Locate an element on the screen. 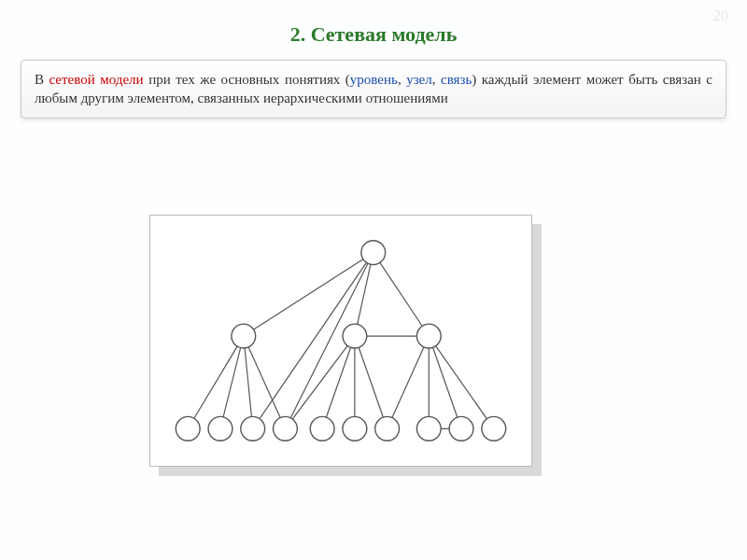  text-part: при тех же основных понятиях ( is located at coordinates (247, 79).